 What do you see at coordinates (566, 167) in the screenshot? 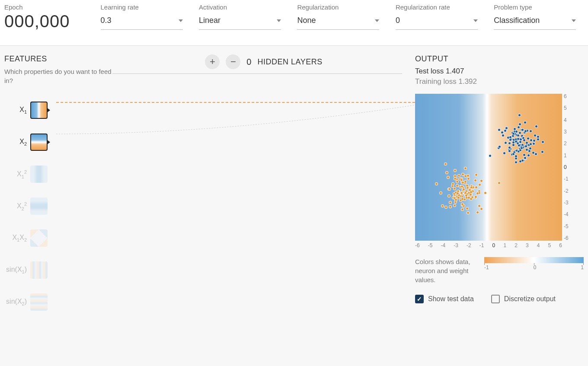
I see `axis-y: 6543210-1-2-3-4-5-6` at bounding box center [566, 167].